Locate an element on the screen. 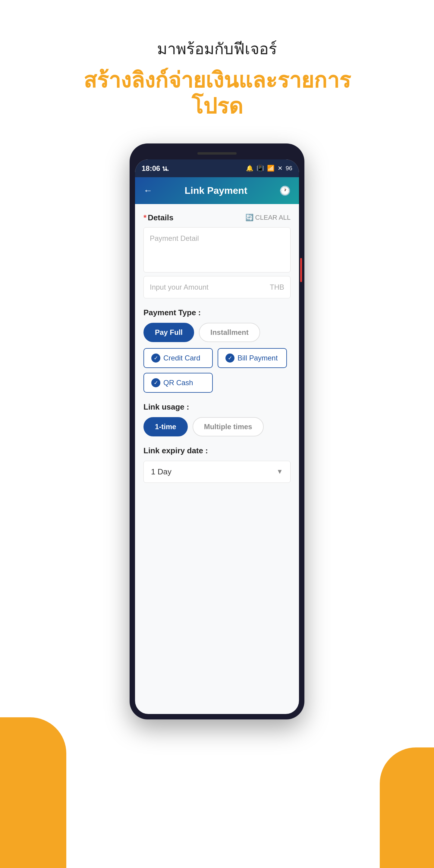 This screenshot has height=868, width=434. link-usage-toggles: 1-time Multiple times is located at coordinates (217, 427).